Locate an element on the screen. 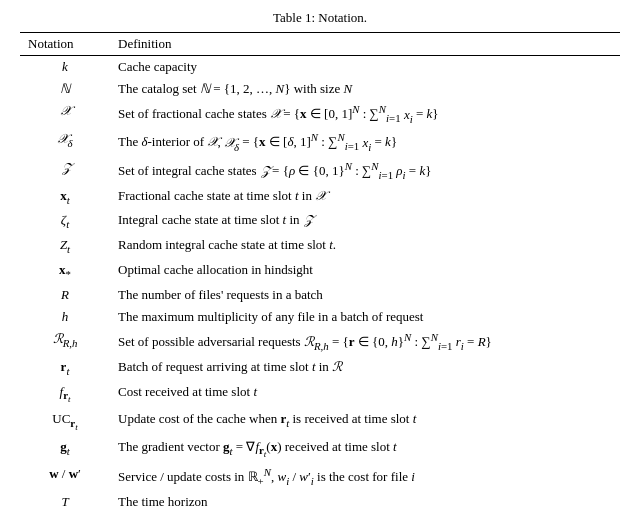 Image resolution: width=640 pixels, height=519 pixels. table-row: w / w′Service / update costs in ℝ+N, wi … is located at coordinates (320, 477).